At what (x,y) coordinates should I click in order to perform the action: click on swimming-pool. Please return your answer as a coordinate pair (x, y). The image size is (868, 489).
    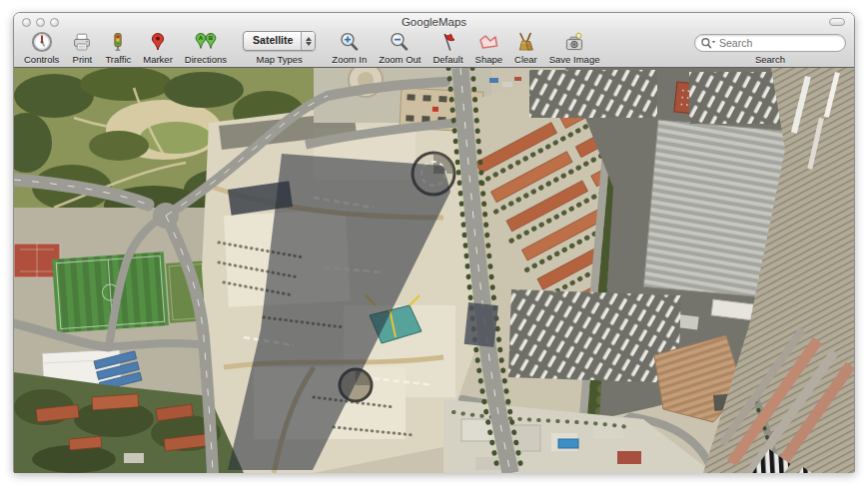
    Looking at the image, I should click on (568, 443).